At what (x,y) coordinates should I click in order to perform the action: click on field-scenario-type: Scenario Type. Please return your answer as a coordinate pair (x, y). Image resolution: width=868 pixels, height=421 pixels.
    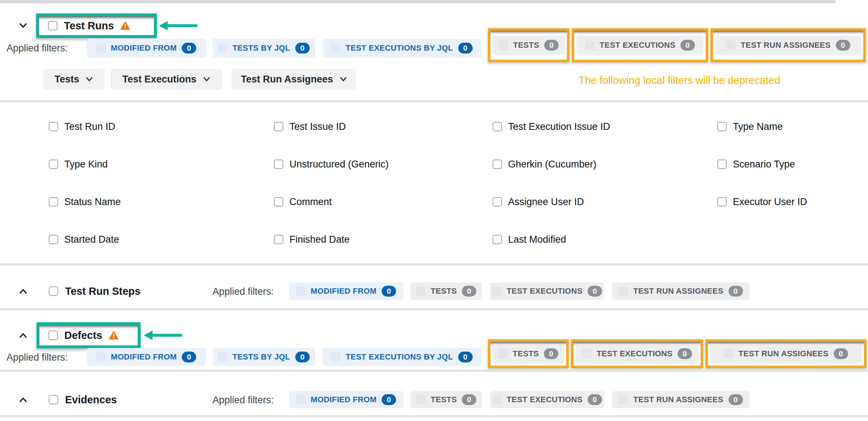
    Looking at the image, I should click on (756, 164).